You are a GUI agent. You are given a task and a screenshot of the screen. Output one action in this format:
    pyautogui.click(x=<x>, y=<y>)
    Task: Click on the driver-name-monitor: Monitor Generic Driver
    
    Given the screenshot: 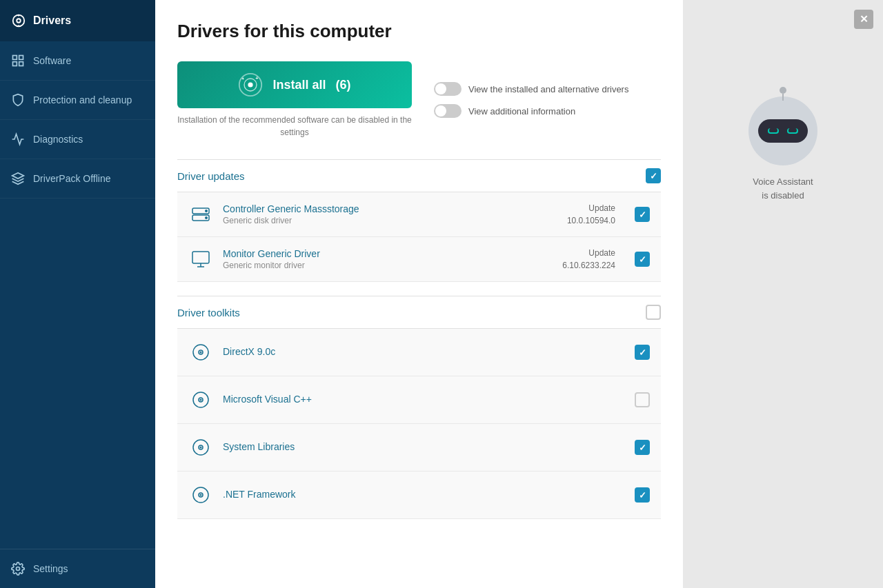 What is the action you would take?
    pyautogui.click(x=388, y=254)
    